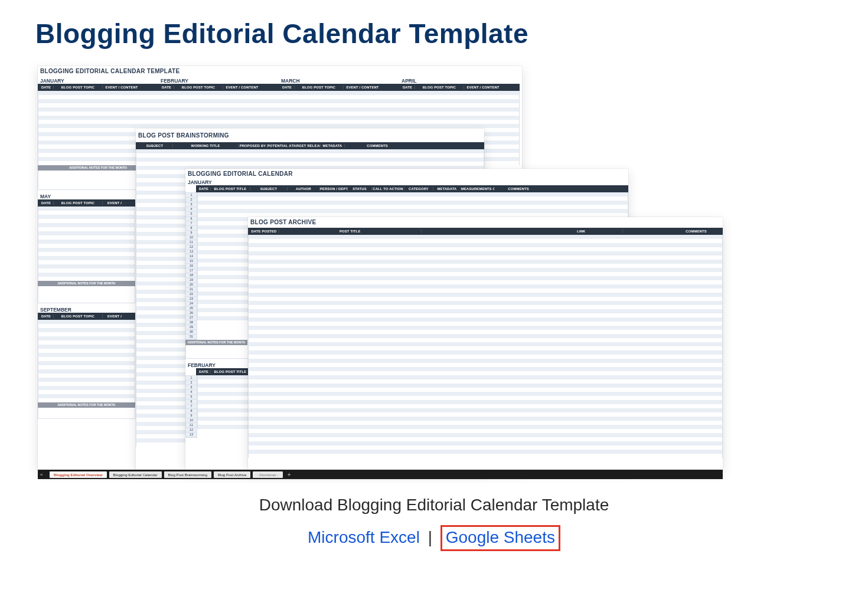 Image resolution: width=868 pixels, height=616 pixels. Describe the element at coordinates (191, 195) in the screenshot. I see `row-index: 1` at that location.